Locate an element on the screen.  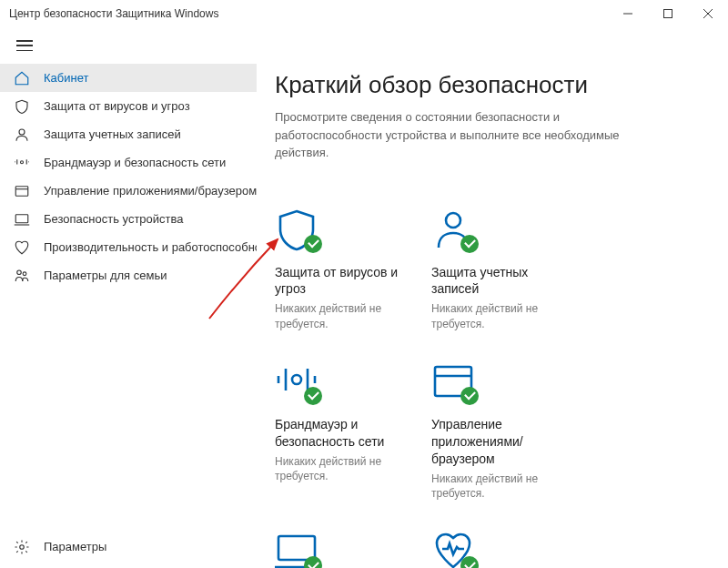
close-button is located at coordinates (708, 14).